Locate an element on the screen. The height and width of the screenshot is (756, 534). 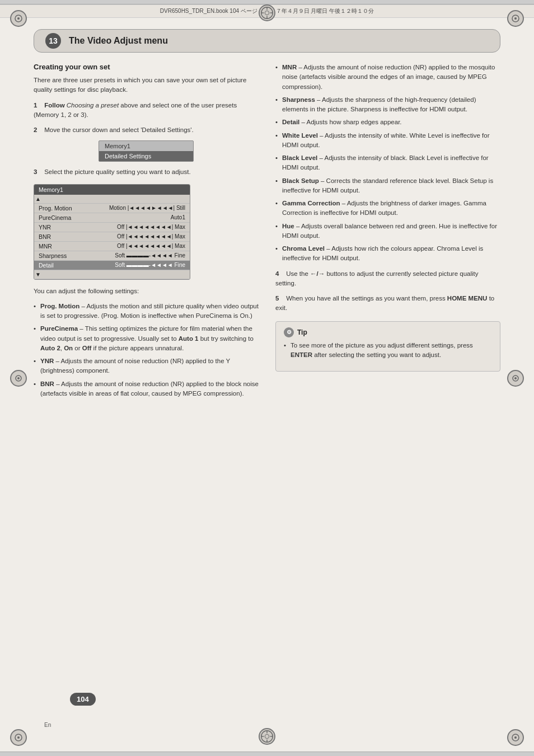
sharpness-label: Sharpness is located at coordinates (59, 256).